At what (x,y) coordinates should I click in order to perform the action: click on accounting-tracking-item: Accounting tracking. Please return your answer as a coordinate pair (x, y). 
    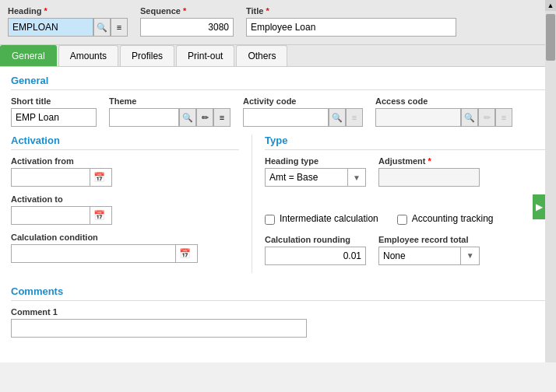
    Looking at the image, I should click on (445, 219).